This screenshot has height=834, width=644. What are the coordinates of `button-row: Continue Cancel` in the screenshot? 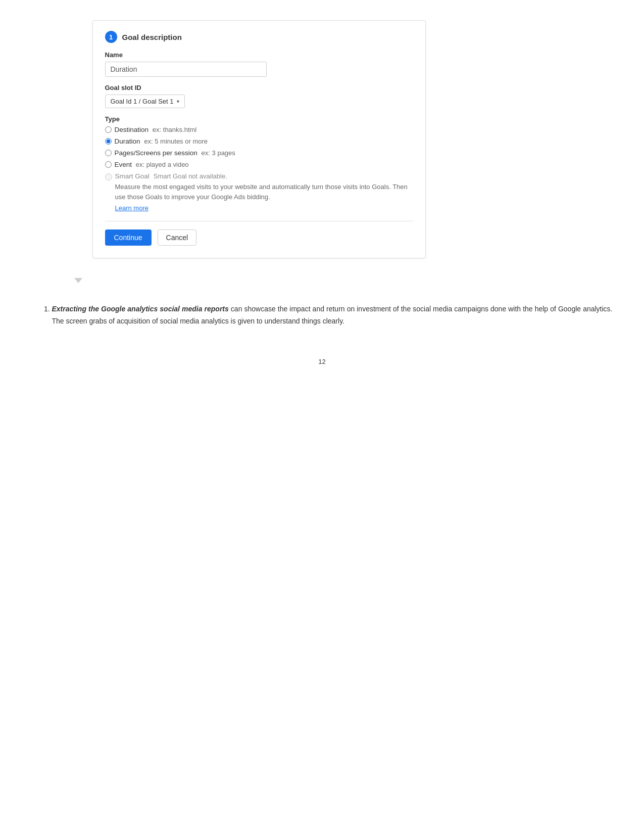 It's located at (259, 238).